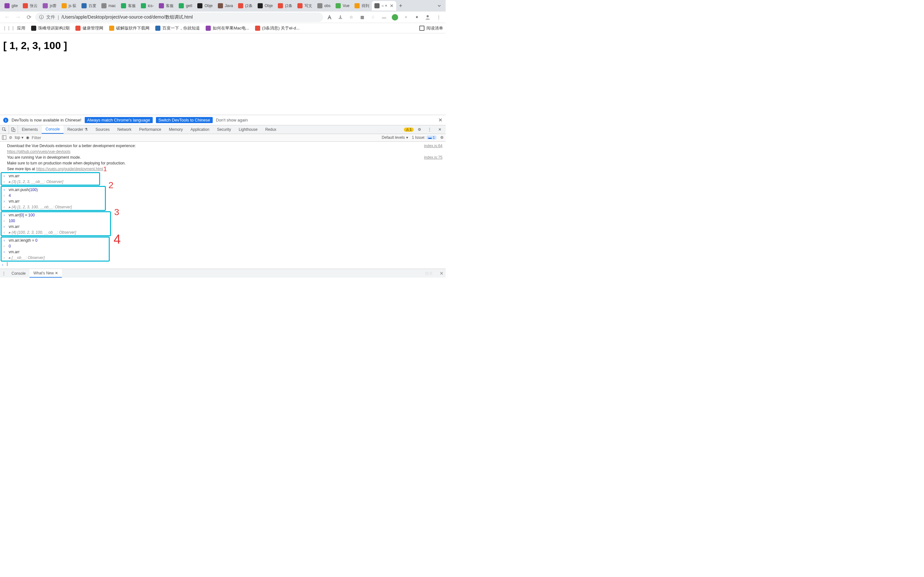 This screenshot has width=924, height=577. I want to click on lang-close-button: ✕, so click(441, 120).